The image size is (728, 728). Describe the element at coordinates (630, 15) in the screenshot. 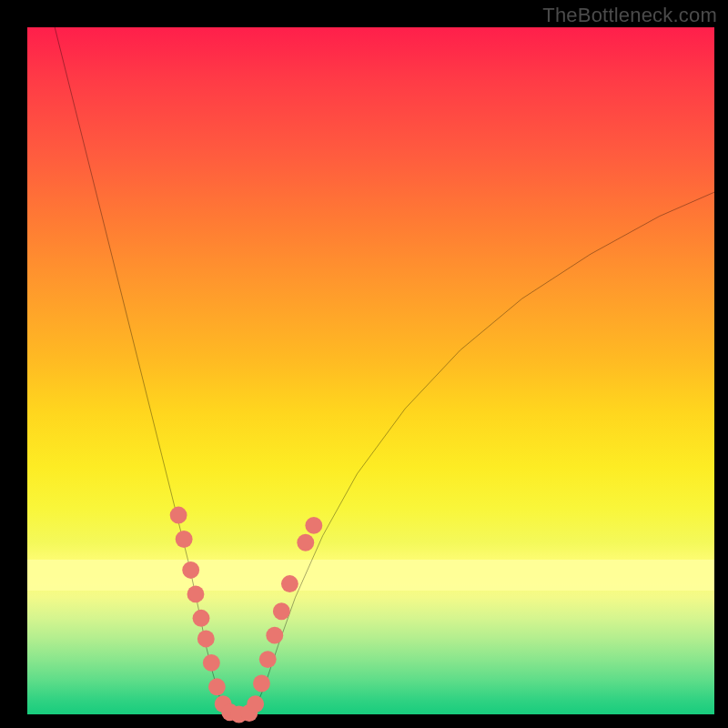

I see `watermark-text: TheBottleneck.com` at that location.